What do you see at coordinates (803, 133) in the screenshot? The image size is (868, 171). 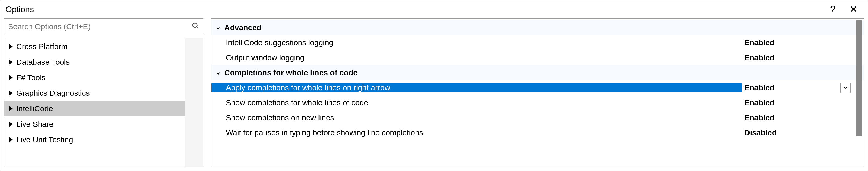 I see `property-value: Disabled` at bounding box center [803, 133].